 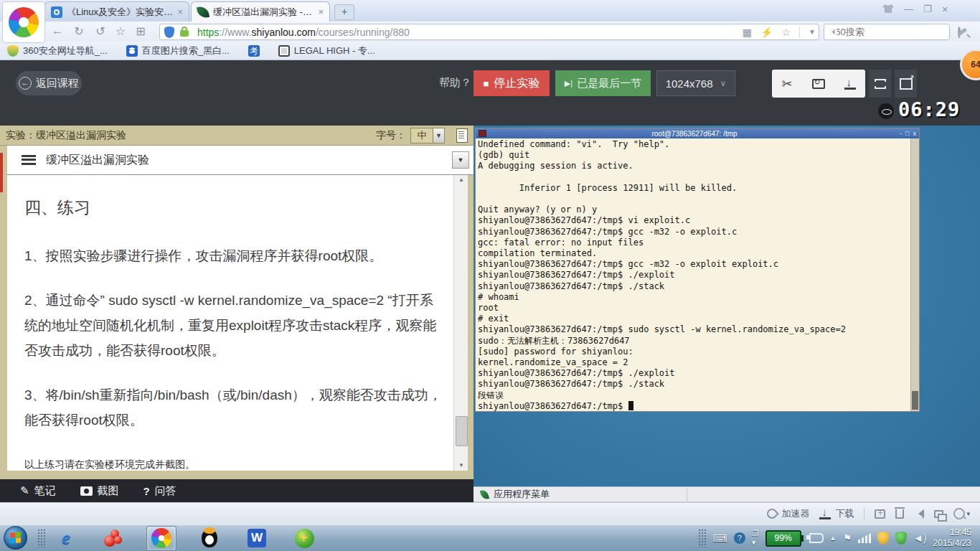 What do you see at coordinates (344, 12) in the screenshot?
I see `new-tab-button: +` at bounding box center [344, 12].